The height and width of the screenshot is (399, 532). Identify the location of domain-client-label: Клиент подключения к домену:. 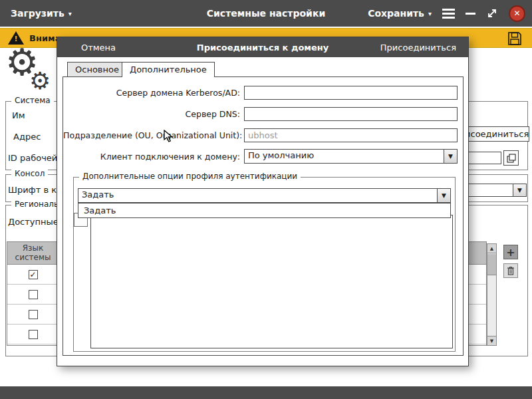
(154, 157).